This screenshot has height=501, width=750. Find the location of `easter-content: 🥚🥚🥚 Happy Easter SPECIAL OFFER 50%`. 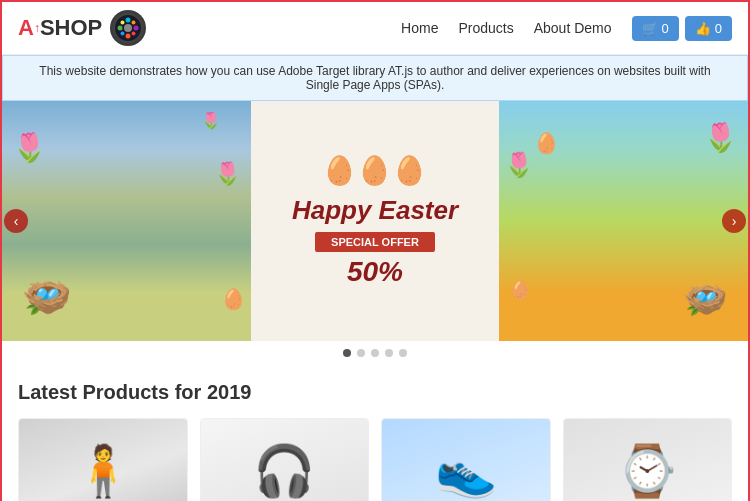

easter-content: 🥚🥚🥚 Happy Easter SPECIAL OFFER 50% is located at coordinates (375, 221).